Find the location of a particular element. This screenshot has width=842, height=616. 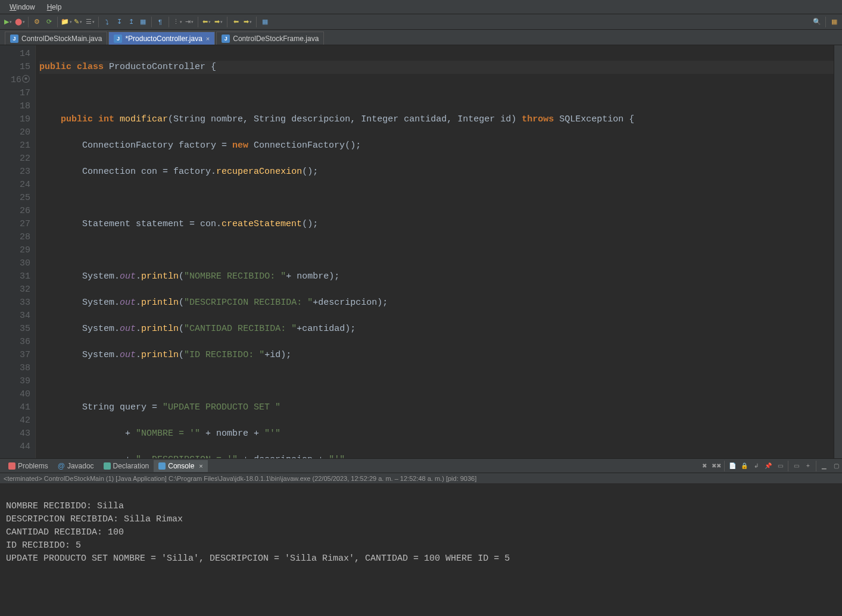

refresh-icon: ⟳ is located at coordinates (49, 22).